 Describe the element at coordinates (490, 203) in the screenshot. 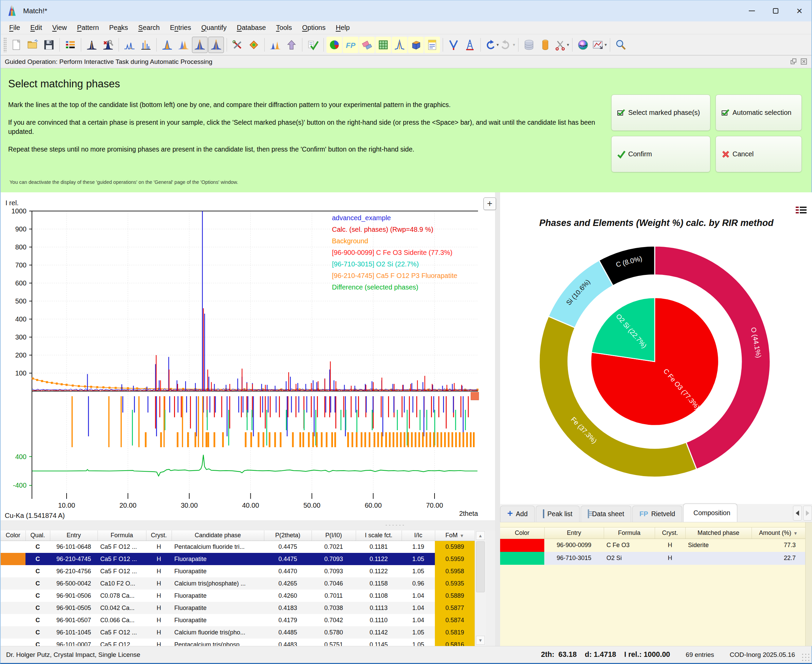

I see `zoom-in-button: +` at that location.